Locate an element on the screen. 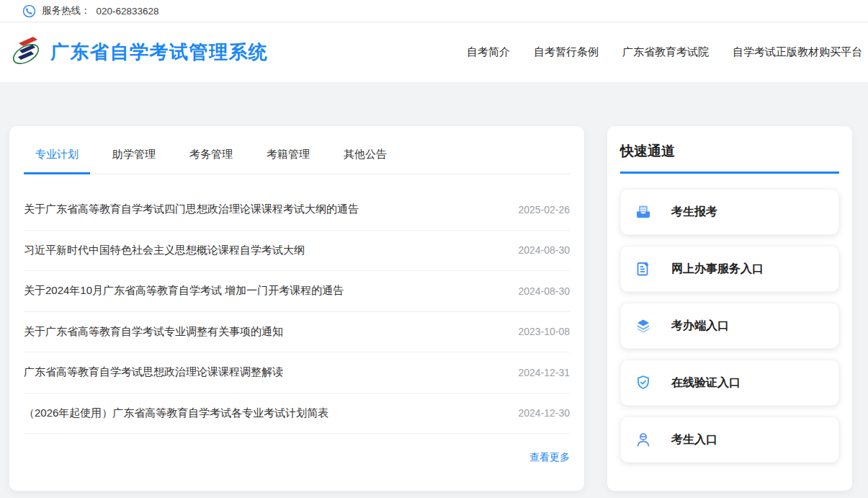  inbox-icon is located at coordinates (643, 212).